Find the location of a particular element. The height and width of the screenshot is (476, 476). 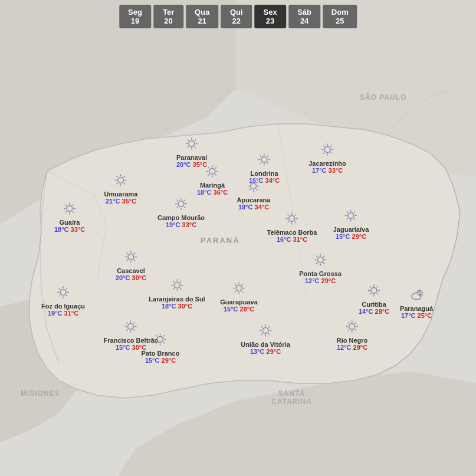

day-tab-sáb-24: Sáb 24 is located at coordinates (304, 17).